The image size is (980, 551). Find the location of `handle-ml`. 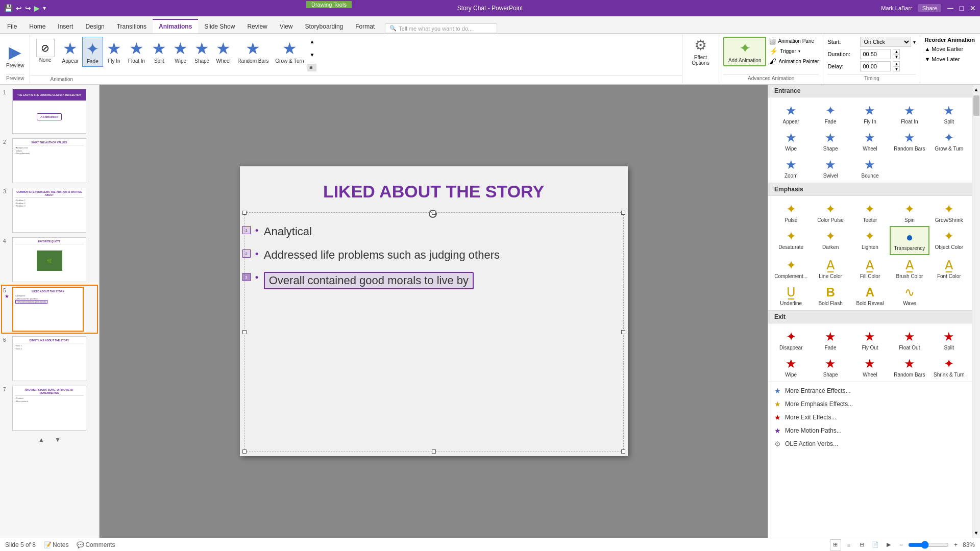

handle-ml is located at coordinates (244, 332).